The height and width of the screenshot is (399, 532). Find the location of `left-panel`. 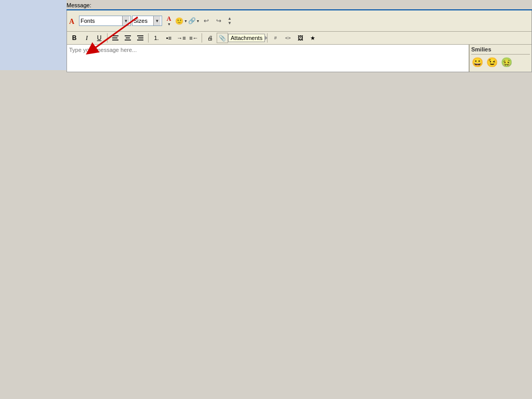

left-panel is located at coordinates (33, 35).